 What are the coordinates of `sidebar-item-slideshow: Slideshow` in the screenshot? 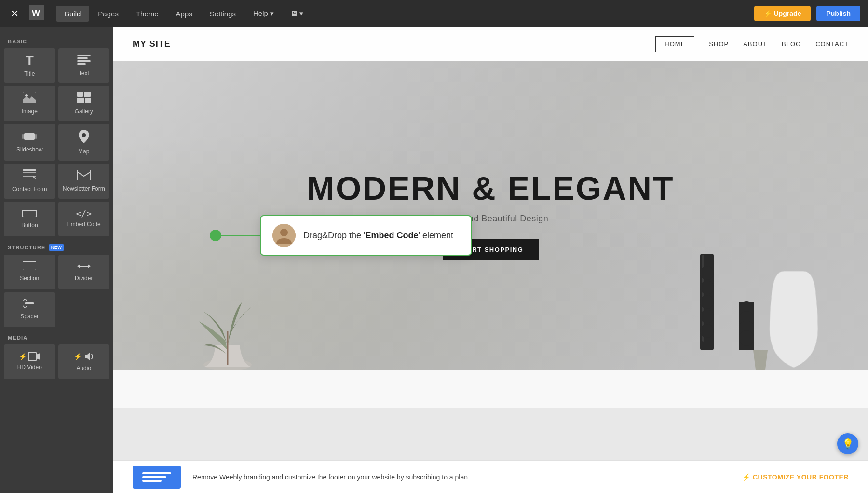 It's located at (30, 142).